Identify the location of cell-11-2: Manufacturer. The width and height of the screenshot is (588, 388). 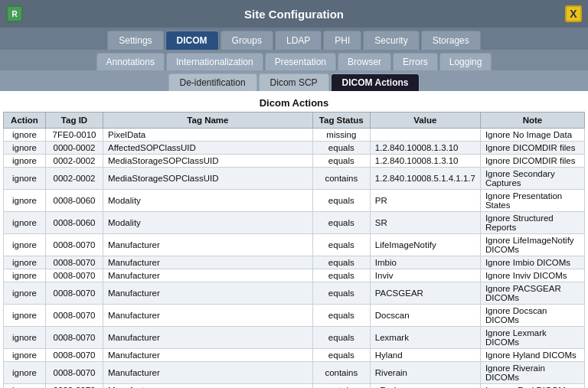
(208, 338).